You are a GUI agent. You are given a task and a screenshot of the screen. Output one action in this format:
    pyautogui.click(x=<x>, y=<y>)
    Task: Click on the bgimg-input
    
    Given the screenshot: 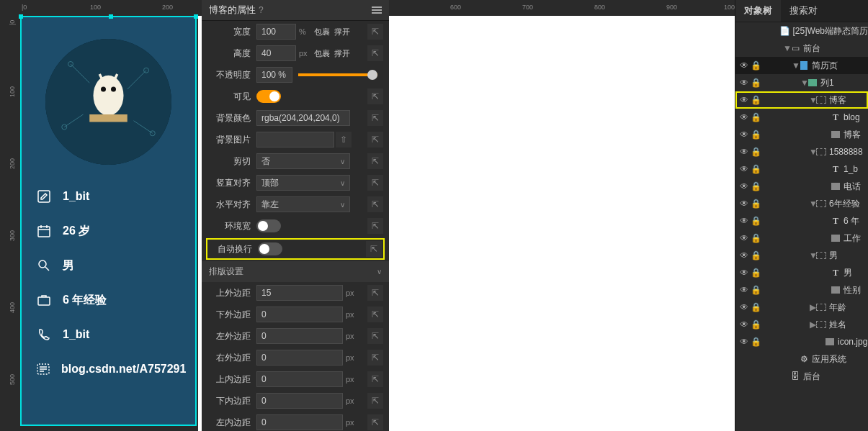 What is the action you would take?
    pyautogui.click(x=295, y=140)
    